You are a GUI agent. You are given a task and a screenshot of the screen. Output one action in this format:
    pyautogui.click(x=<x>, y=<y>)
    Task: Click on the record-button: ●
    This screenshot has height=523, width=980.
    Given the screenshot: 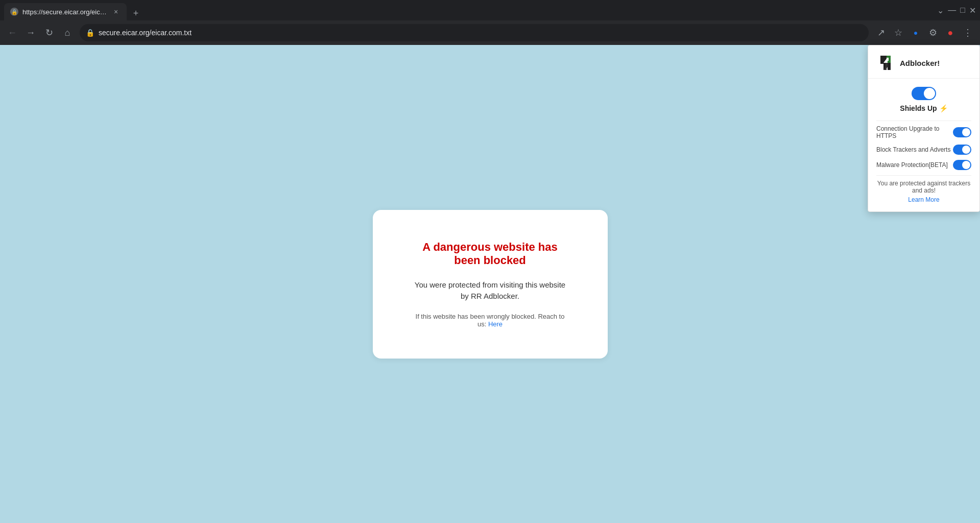 What is the action you would take?
    pyautogui.click(x=950, y=33)
    